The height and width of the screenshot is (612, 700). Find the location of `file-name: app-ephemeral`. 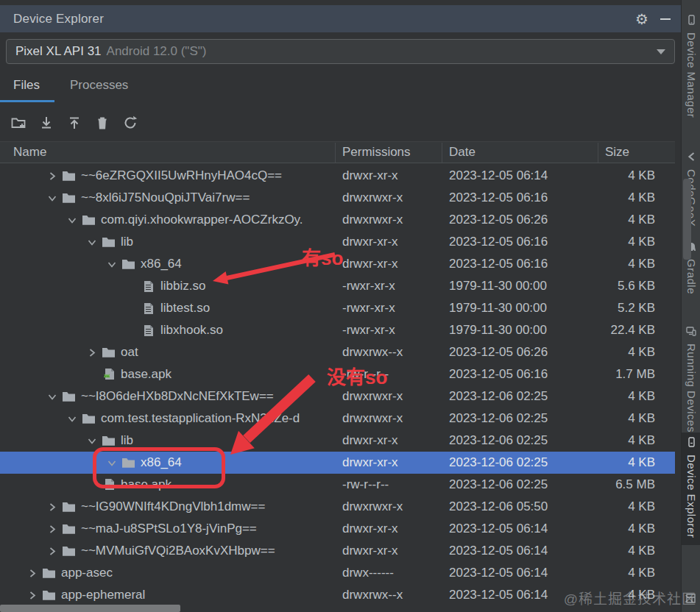

file-name: app-ephemeral is located at coordinates (103, 595).